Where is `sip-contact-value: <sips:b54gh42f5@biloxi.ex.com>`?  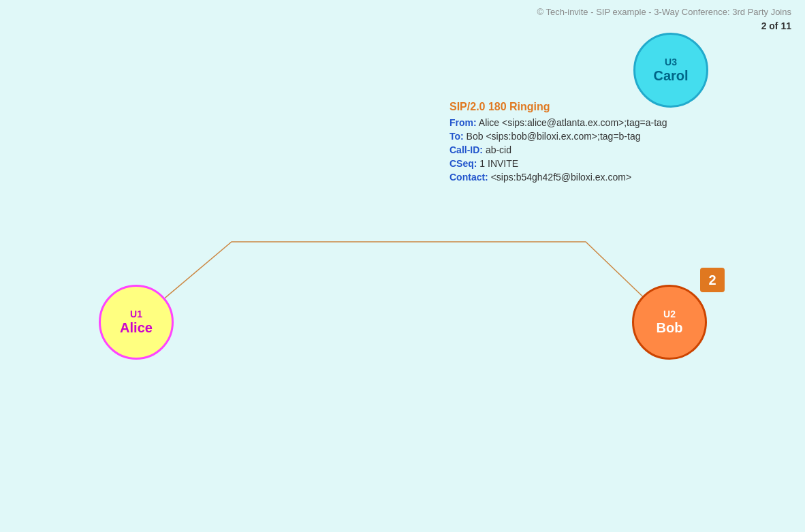 sip-contact-value: <sips:b54gh42f5@biloxi.ex.com> is located at coordinates (560, 177).